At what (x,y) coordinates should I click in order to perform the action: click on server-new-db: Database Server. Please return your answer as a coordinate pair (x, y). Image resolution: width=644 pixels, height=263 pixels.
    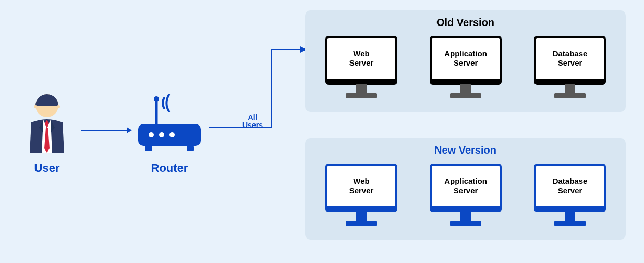
    Looking at the image, I should click on (570, 195).